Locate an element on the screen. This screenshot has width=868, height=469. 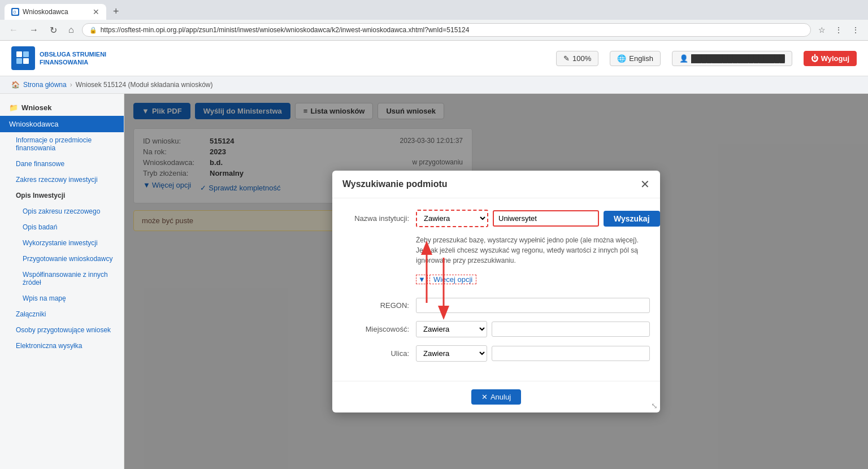
cancel-btn: ✕ Anuluj is located at coordinates (496, 397).